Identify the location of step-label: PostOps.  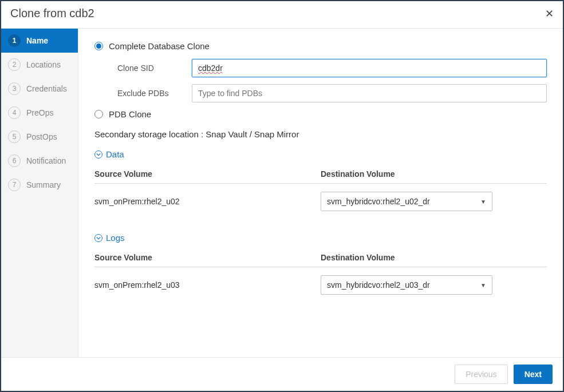
(42, 137).